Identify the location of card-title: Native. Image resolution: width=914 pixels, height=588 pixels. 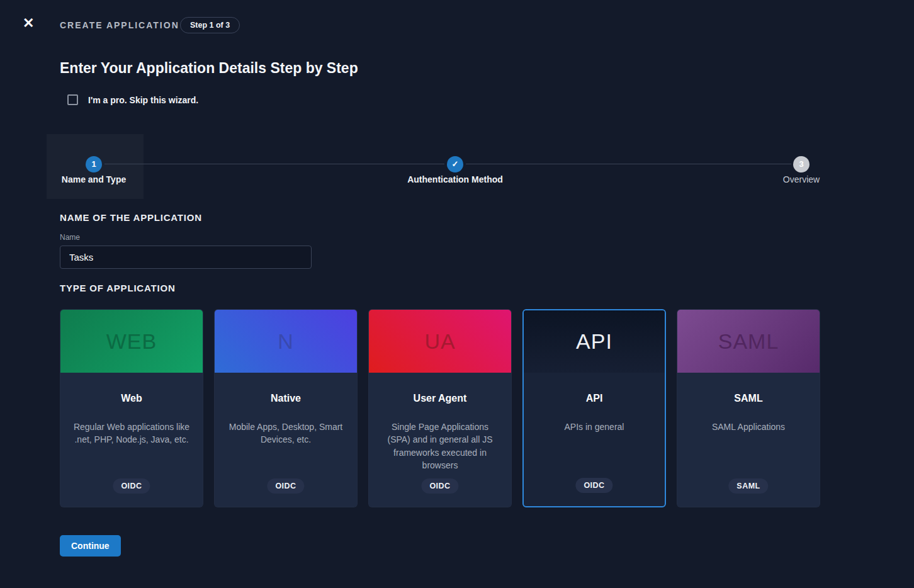
(286, 399).